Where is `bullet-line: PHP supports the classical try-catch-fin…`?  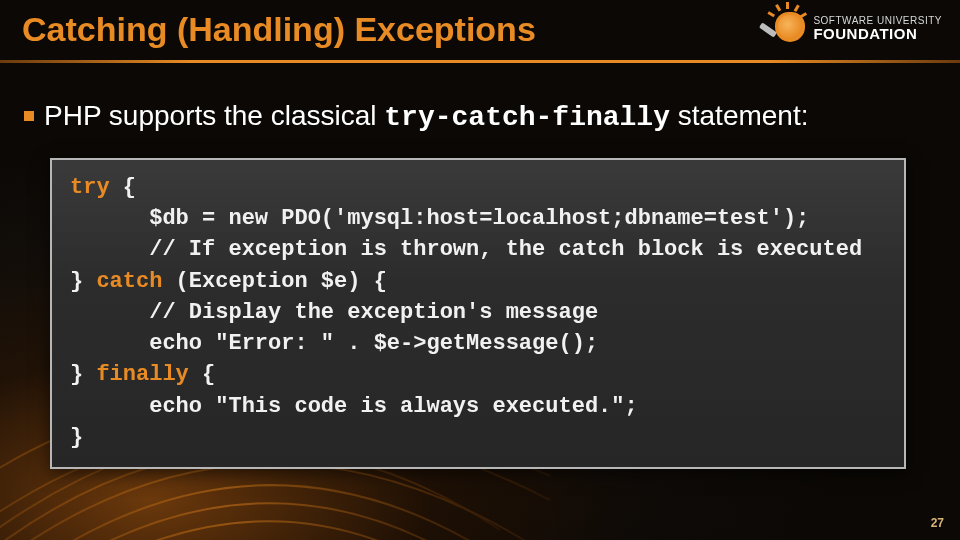 bullet-line: PHP supports the classical try-catch-fin… is located at coordinates (480, 116).